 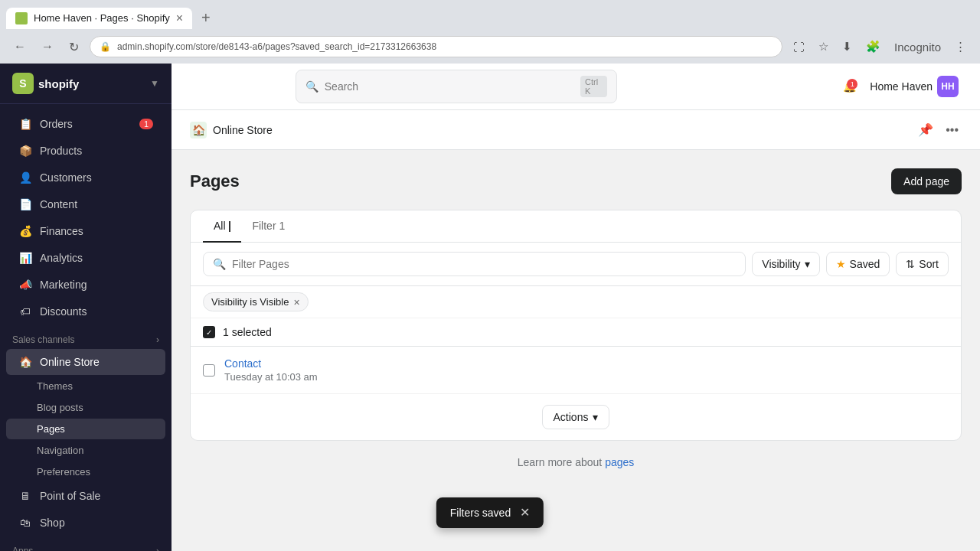 What do you see at coordinates (922, 264) in the screenshot?
I see `sort-button: ⇅ Sort` at bounding box center [922, 264].